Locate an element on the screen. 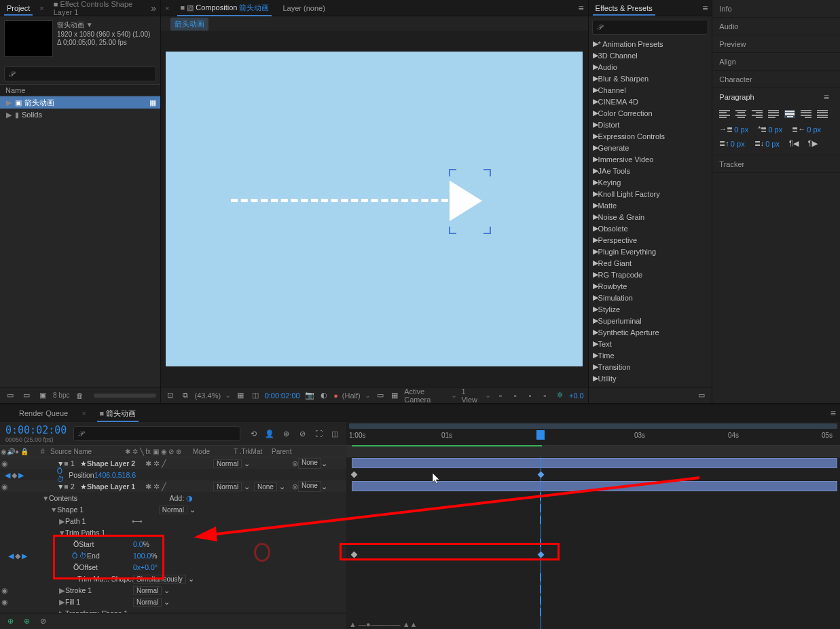 This screenshot has width=840, height=629. comp-breadcrumb: 箭头动画 is located at coordinates (189, 24).